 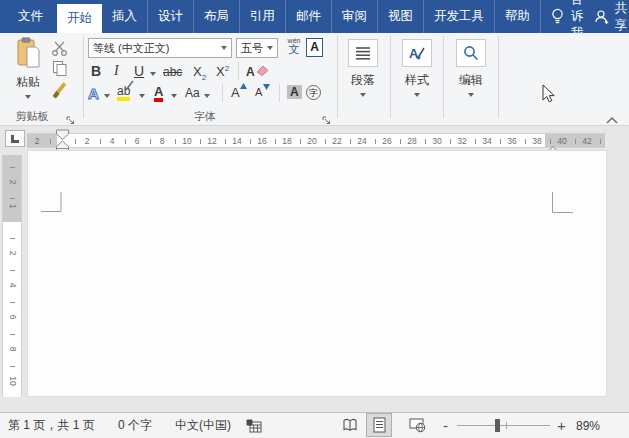 What do you see at coordinates (160, 48) in the screenshot?
I see `font-name-combo: 等线 (中文正文)` at bounding box center [160, 48].